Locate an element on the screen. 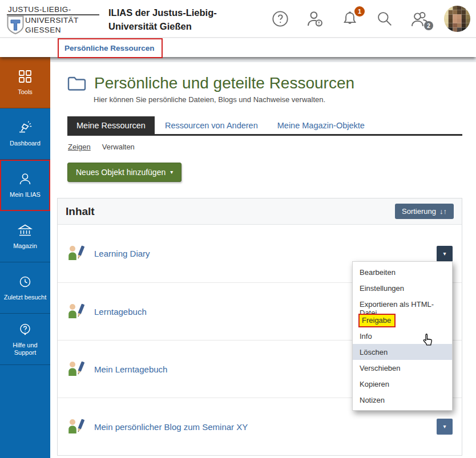 This screenshot has width=476, height=458. menu-item-freigabe: Freigabe is located at coordinates (402, 320).